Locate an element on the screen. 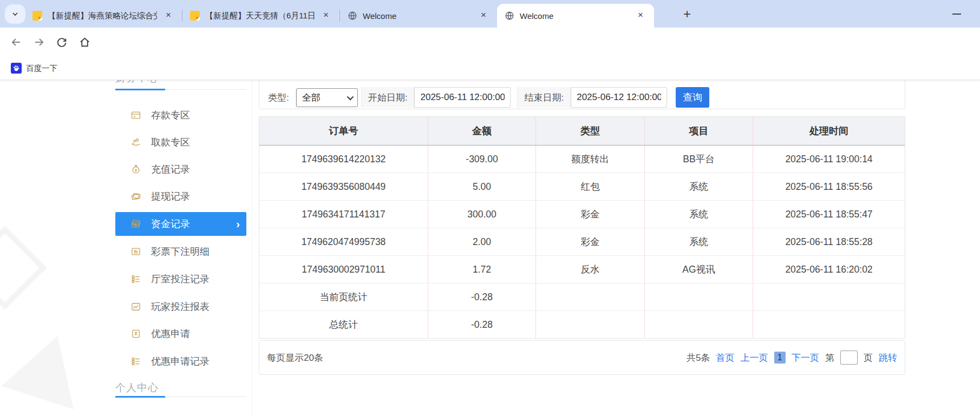  table-cell: 2025-06-11 18:55:28 is located at coordinates (829, 242).